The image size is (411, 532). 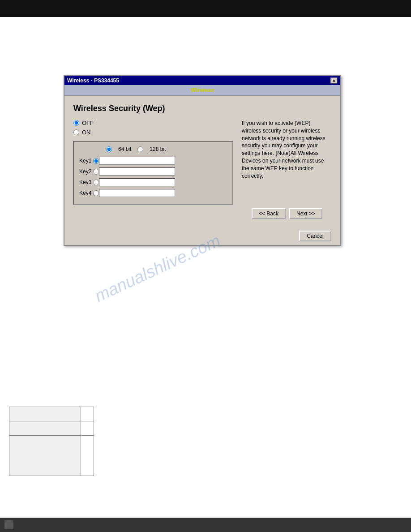 I want to click on key1-radio, so click(x=96, y=161).